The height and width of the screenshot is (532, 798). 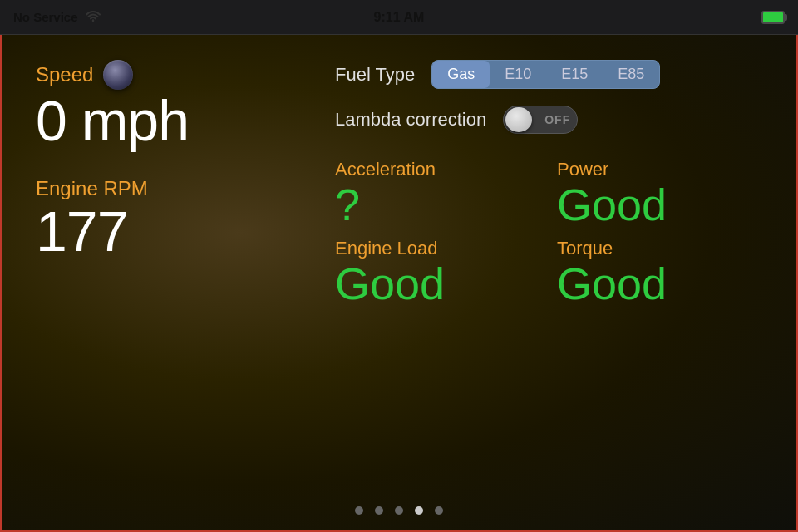 What do you see at coordinates (177, 219) in the screenshot?
I see `rpm-block: Engine RPM 177` at bounding box center [177, 219].